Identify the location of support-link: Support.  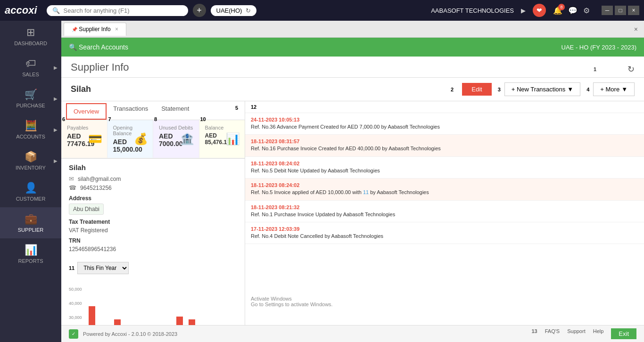
(576, 334).